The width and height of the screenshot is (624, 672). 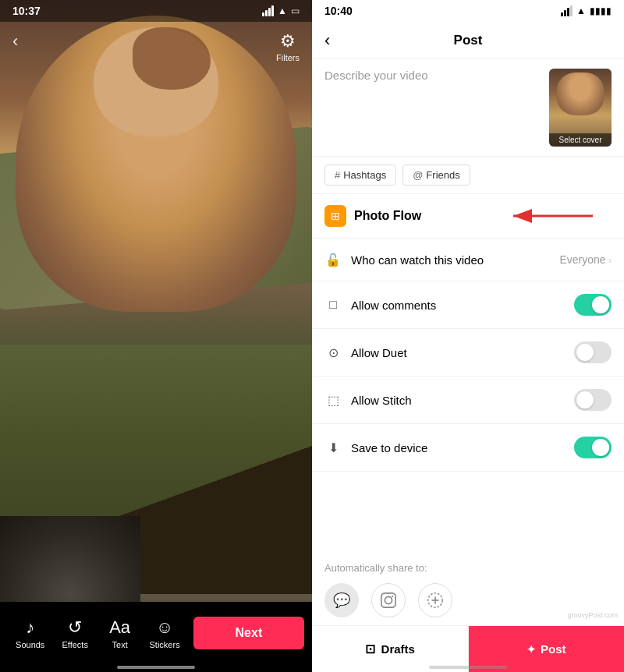 I want to click on left-bottom-toolbar: ♪ Sounds ↺ Effects Aa Text ☺ Stickers Ne…, so click(x=156, y=637).